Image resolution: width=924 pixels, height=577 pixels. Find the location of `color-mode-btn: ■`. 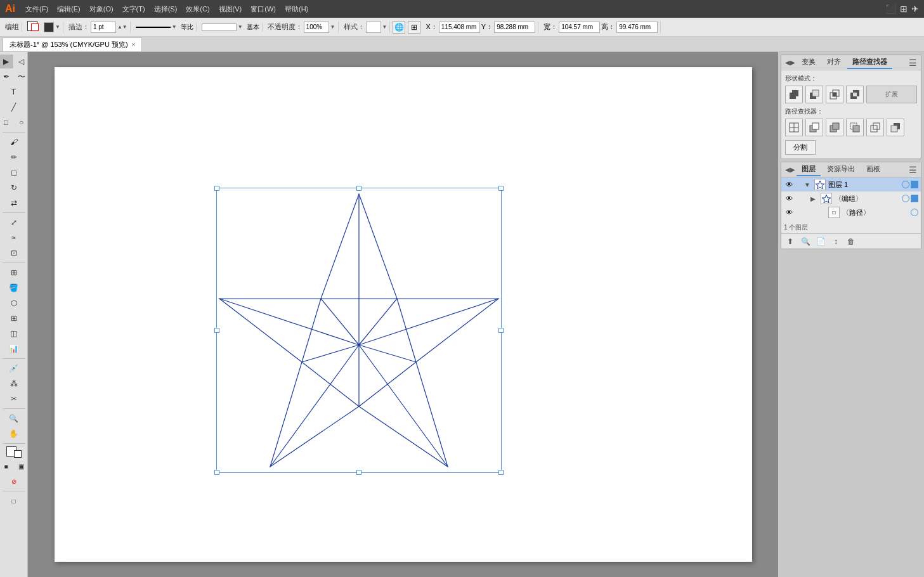

color-mode-btn: ■ is located at coordinates (6, 466).